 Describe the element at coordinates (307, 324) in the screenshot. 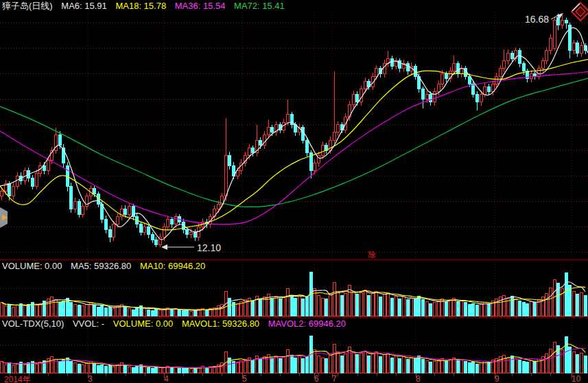

I see `mavol2-label: MAVOL2: 69946.20` at that location.